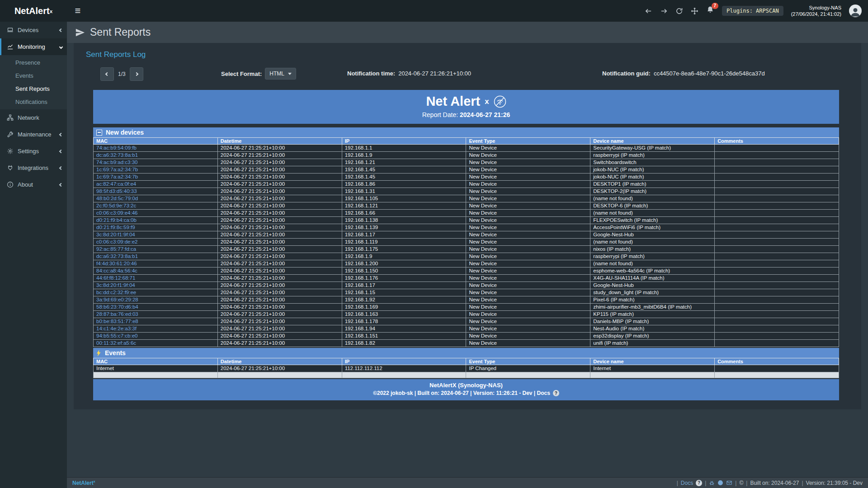 The width and height of the screenshot is (868, 488). I want to click on sidebar-item-label: Maintenance, so click(34, 135).